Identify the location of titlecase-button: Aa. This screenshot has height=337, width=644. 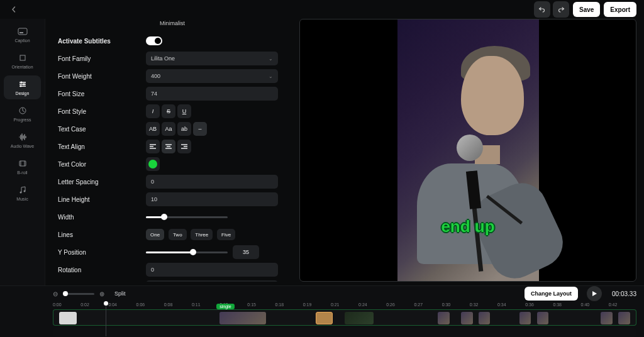
(169, 129).